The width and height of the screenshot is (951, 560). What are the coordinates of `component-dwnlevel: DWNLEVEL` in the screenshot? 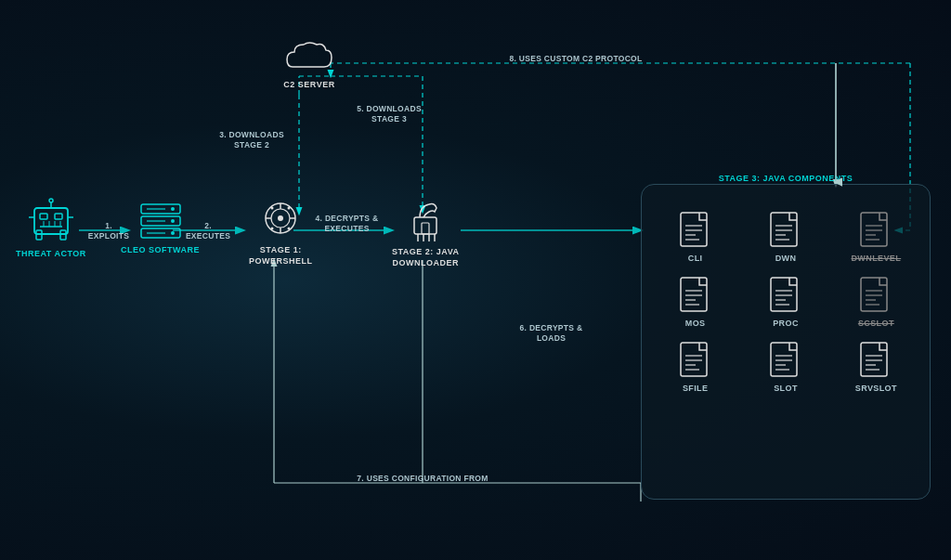 It's located at (877, 237).